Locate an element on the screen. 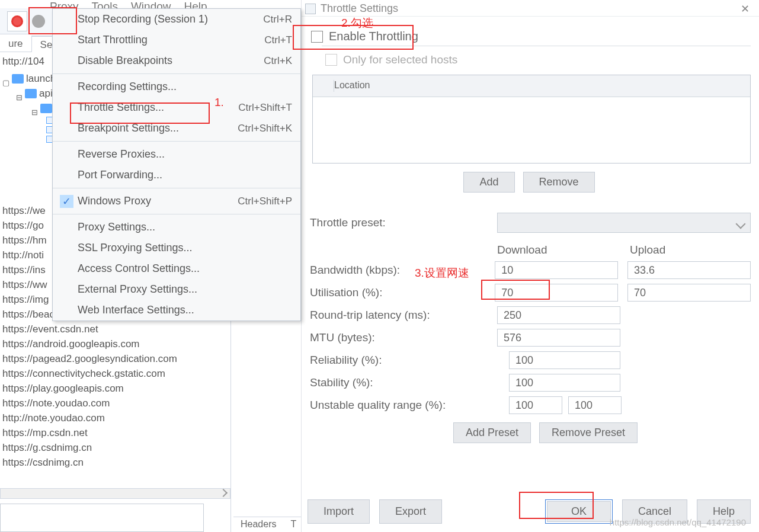 This screenshot has width=759, height=532. address-root: http://104 is located at coordinates (24, 62).